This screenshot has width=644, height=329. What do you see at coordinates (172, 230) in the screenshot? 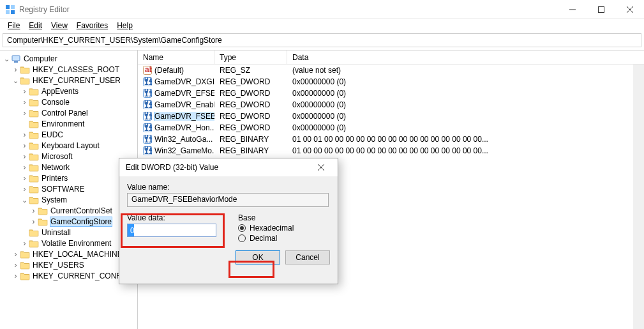
I see `value-data-input` at bounding box center [172, 230].